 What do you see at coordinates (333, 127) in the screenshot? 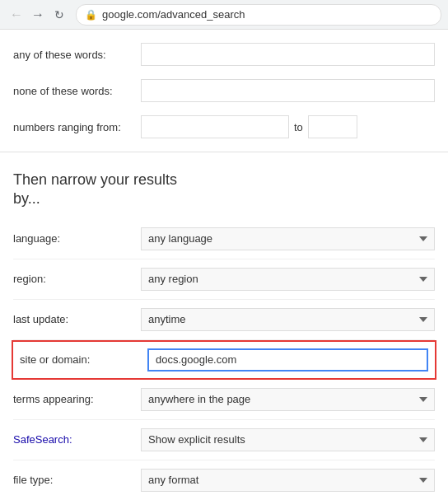
I see `number-range-to-input` at bounding box center [333, 127].